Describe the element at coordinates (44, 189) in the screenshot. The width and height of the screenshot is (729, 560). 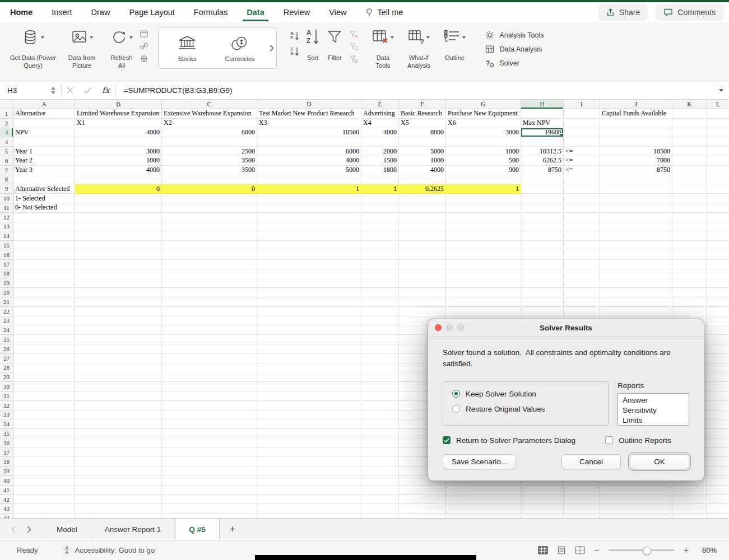
I see `cell-A9: Alternative Selected` at that location.